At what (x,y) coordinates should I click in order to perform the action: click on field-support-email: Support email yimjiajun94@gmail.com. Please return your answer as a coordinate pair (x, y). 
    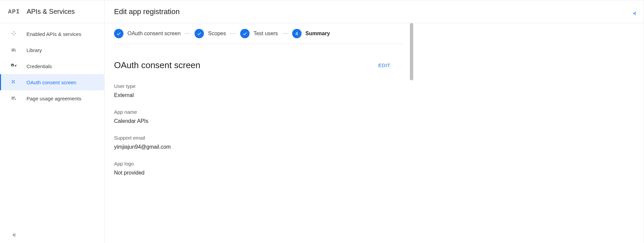
    Looking at the image, I should click on (259, 142).